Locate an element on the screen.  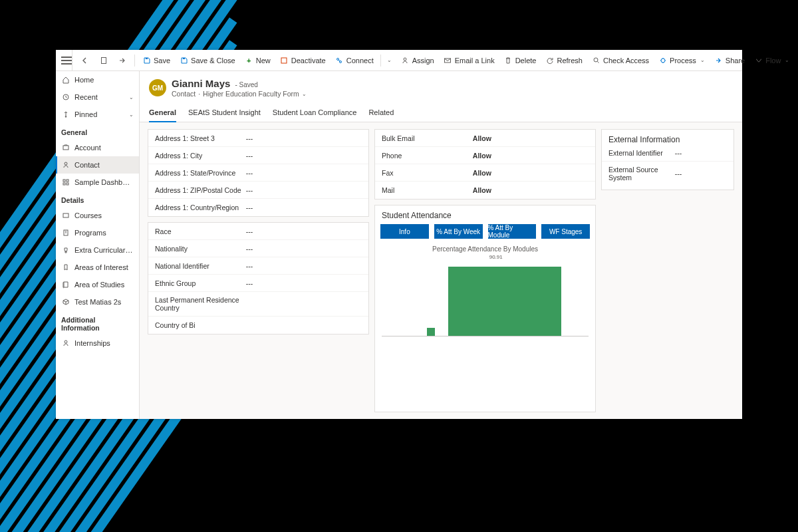
field-row: Address 1: Country/Region--- is located at coordinates (258, 207).